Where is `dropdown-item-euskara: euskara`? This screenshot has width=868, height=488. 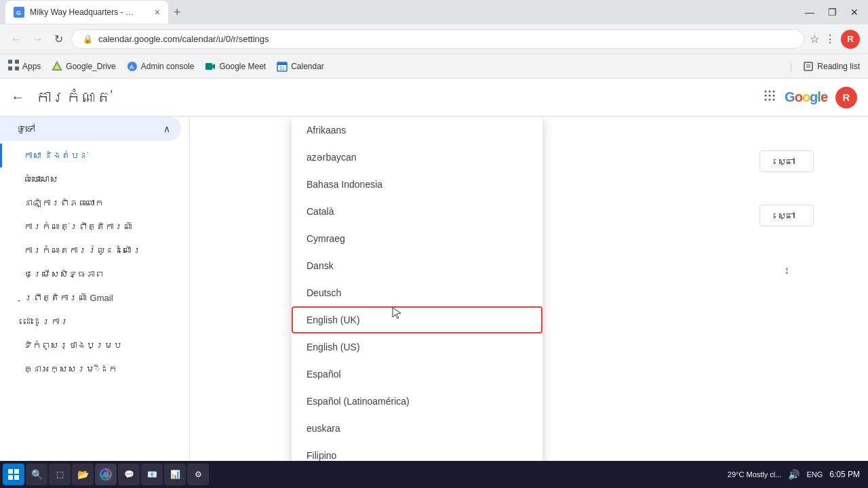 dropdown-item-euskara: euskara is located at coordinates (417, 428).